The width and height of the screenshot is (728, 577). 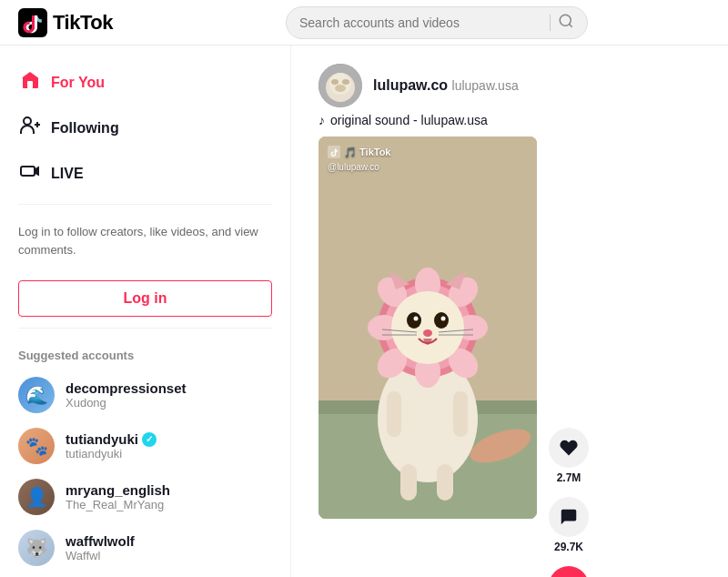 What do you see at coordinates (146, 575) in the screenshot?
I see `suggested-account-travelscenerykj: ✈️ travelscenerykj TravelSceneryKJ` at bounding box center [146, 575].